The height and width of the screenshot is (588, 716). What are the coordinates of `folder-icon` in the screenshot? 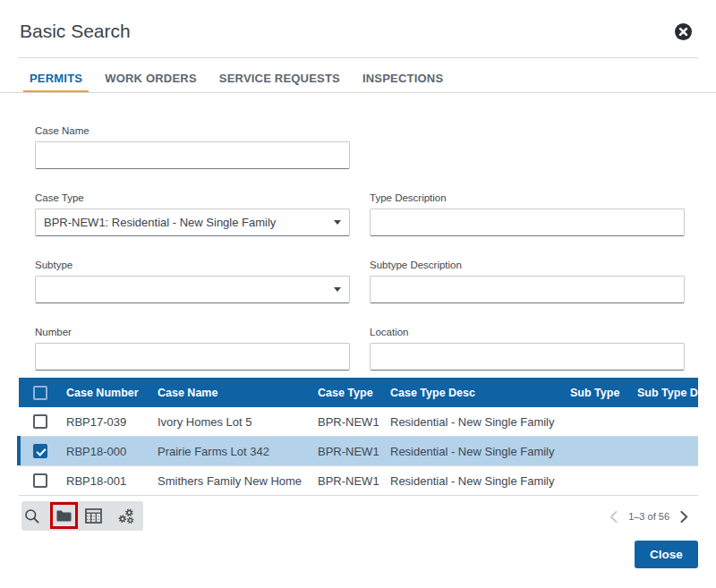 It's located at (64, 516).